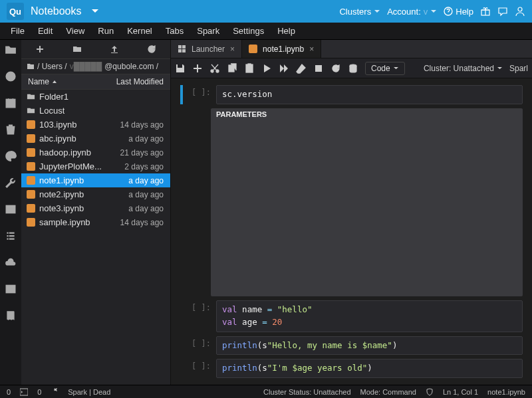  I want to click on mode-status: Mode: Command, so click(388, 392).